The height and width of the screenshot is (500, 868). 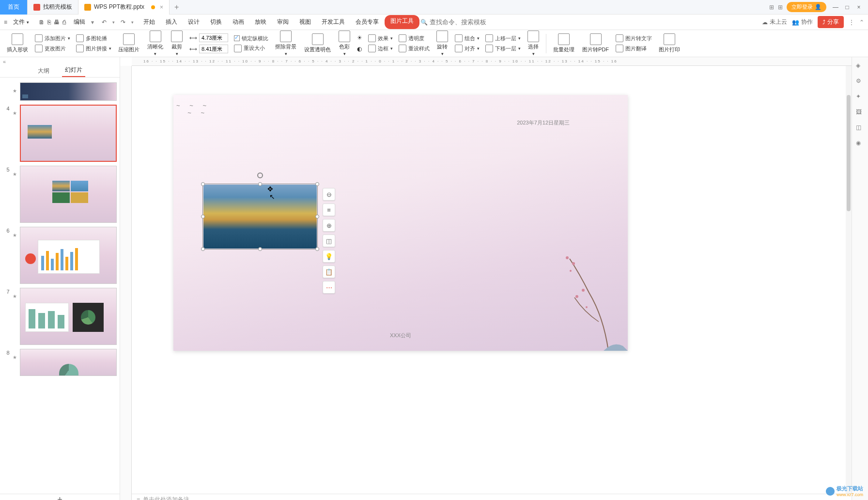 What do you see at coordinates (60, 362) in the screenshot?
I see `thumb-row: 8 ★` at bounding box center [60, 362].